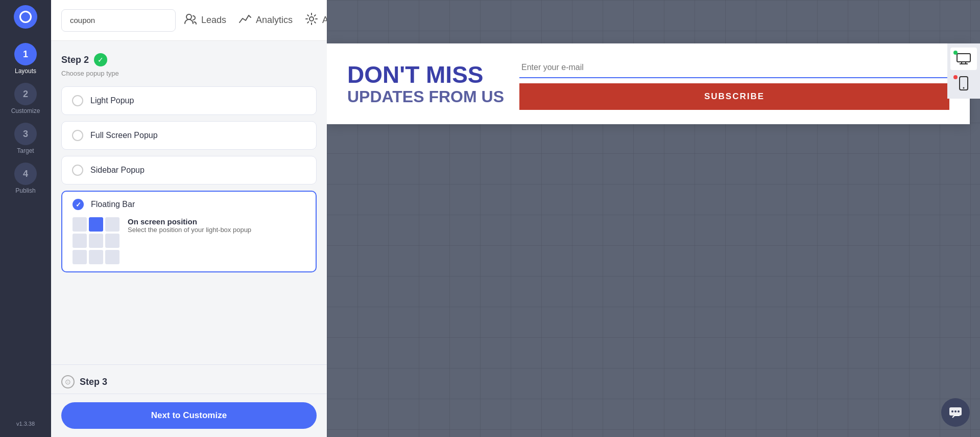 Image resolution: width=980 pixels, height=437 pixels. What do you see at coordinates (96, 241) in the screenshot?
I see `position-grid-container` at bounding box center [96, 241].